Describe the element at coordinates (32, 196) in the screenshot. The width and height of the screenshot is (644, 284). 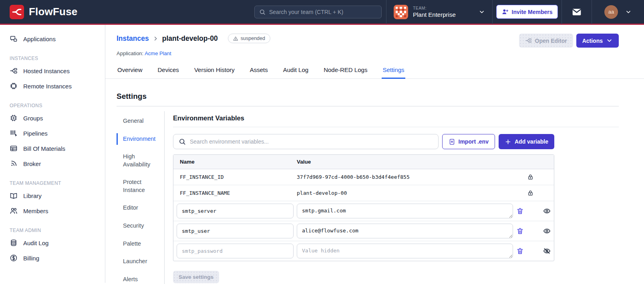
I see `sidebar-item-label: Library` at that location.